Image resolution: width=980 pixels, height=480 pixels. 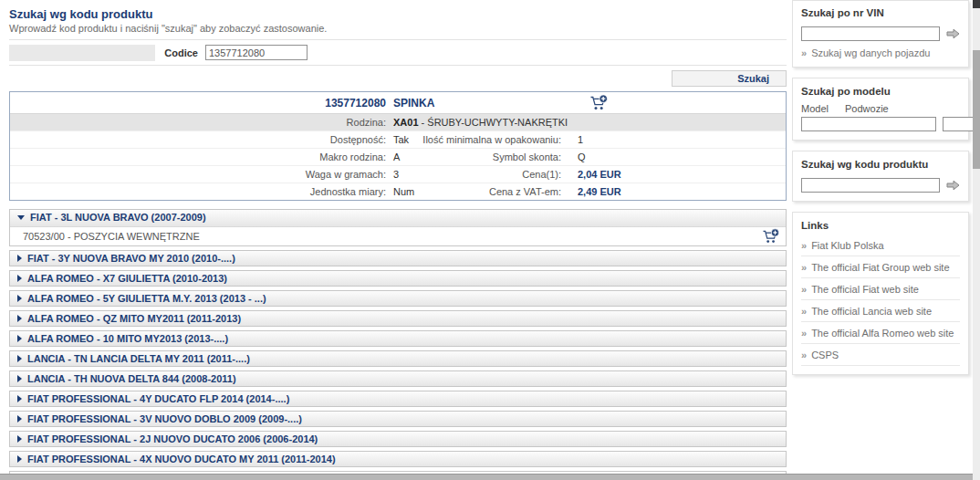 I want to click on vehicle-accordion: ALFA ROMEO - 10 MITO MY2013 (2013-....), so click(x=398, y=339).